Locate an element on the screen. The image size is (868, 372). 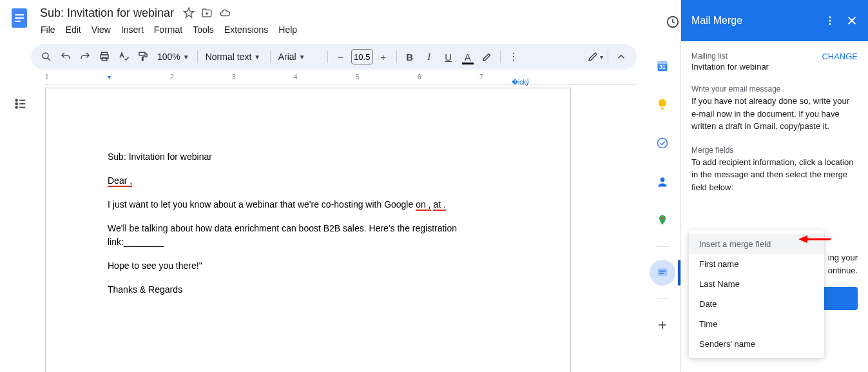
contacts-icon is located at coordinates (662, 182).